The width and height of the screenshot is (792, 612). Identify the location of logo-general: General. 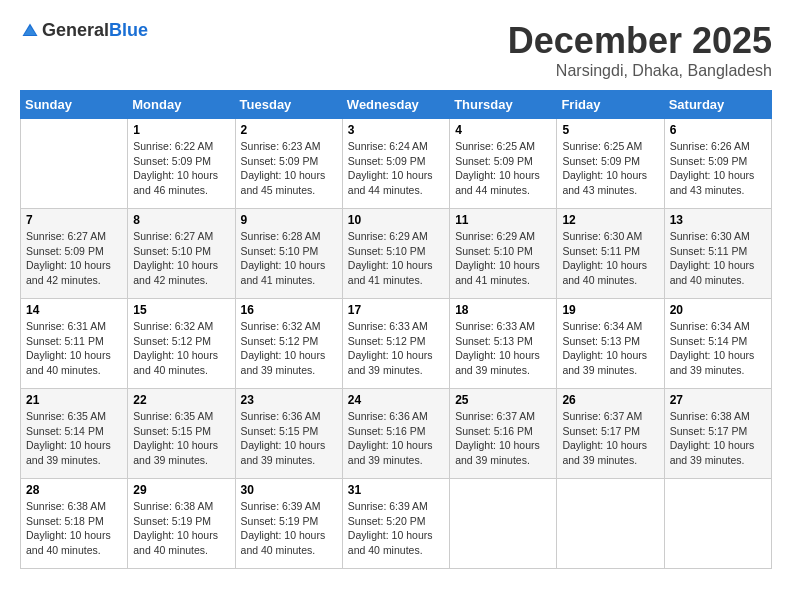
(76, 30).